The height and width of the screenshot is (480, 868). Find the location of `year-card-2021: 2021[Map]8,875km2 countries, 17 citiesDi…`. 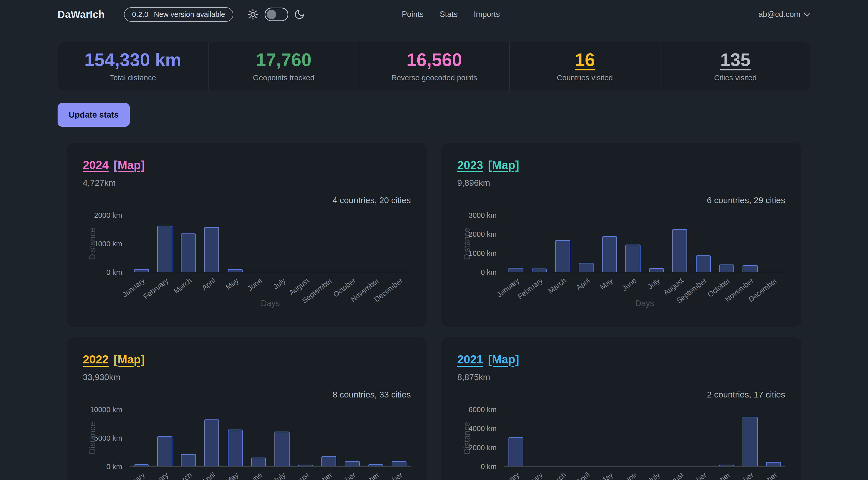

year-card-2021: 2021[Map]8,875km2 countries, 17 citiesDi… is located at coordinates (621, 409).